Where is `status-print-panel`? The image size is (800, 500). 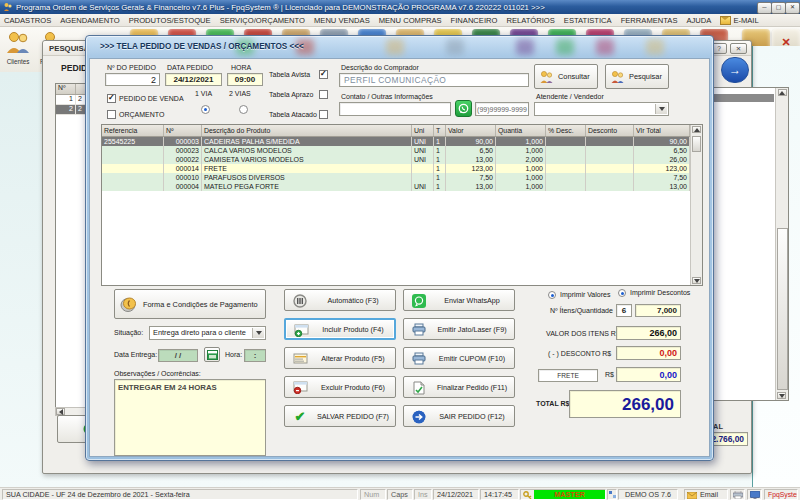
status-print-panel is located at coordinates (738, 494).